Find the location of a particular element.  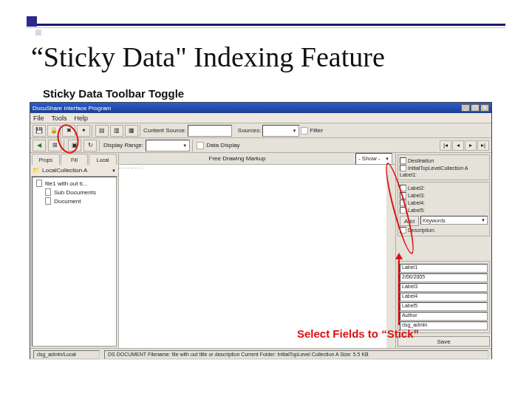

field-label: Label1: is located at coordinates (443, 174).